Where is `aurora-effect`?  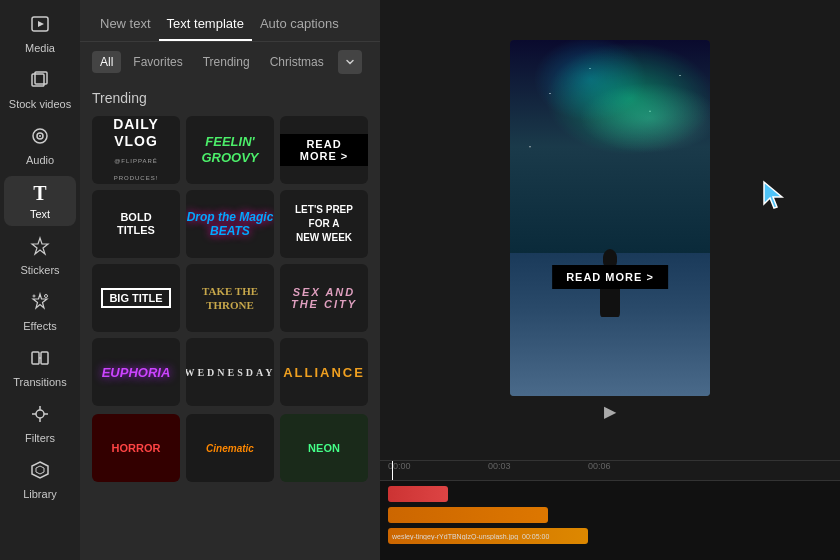
aurora-effect is located at coordinates (610, 138).